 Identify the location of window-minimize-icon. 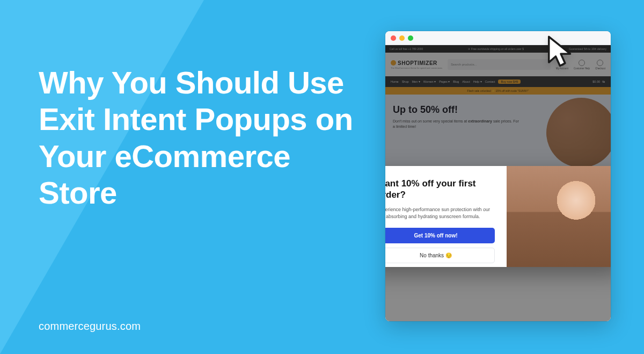
(402, 38).